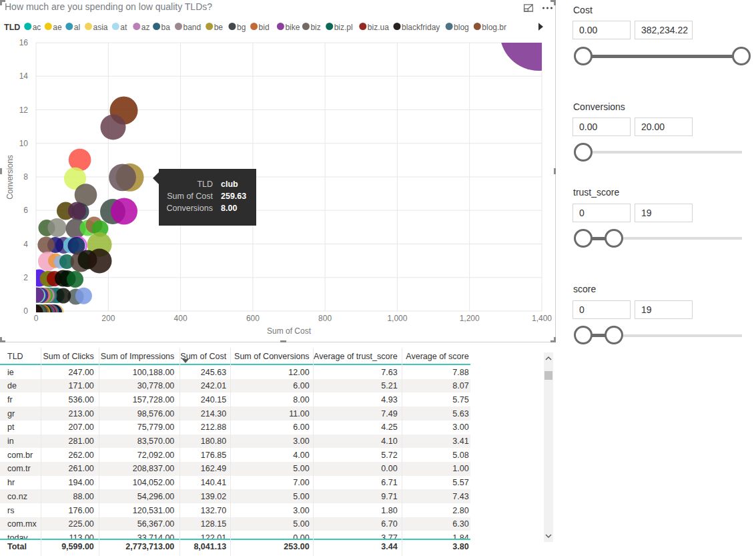 The height and width of the screenshot is (556, 756). What do you see at coordinates (264, 27) in the screenshot?
I see `svg-text: bid` at bounding box center [264, 27].